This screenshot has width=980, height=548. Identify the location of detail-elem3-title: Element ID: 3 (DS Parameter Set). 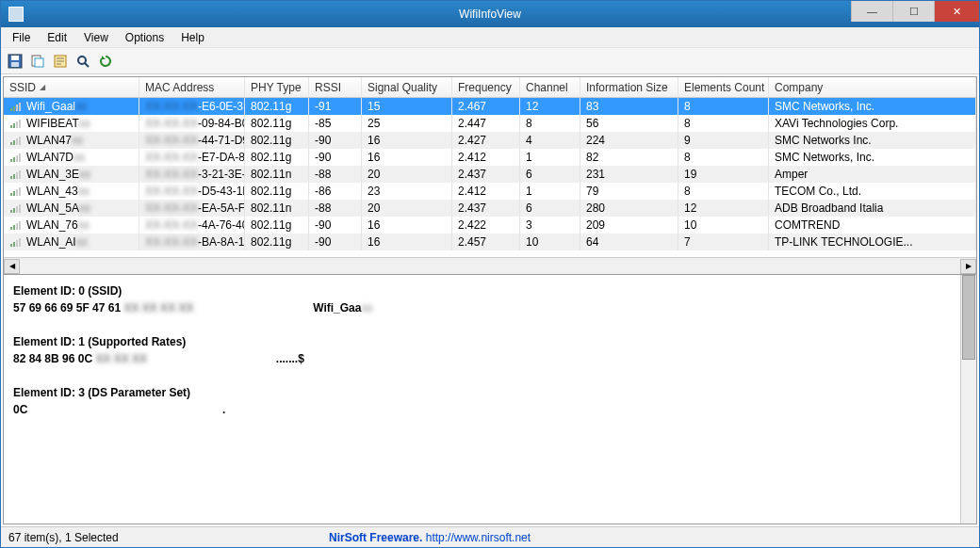
(102, 393).